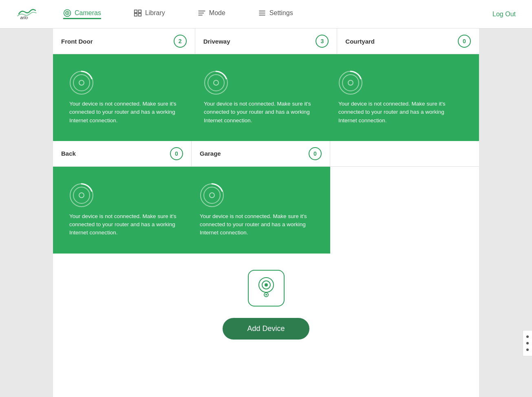 The width and height of the screenshot is (532, 397). Describe the element at coordinates (126, 225) in the screenshot. I see `camera-status-text-4: Your device is not connected. Make sure …` at that location.